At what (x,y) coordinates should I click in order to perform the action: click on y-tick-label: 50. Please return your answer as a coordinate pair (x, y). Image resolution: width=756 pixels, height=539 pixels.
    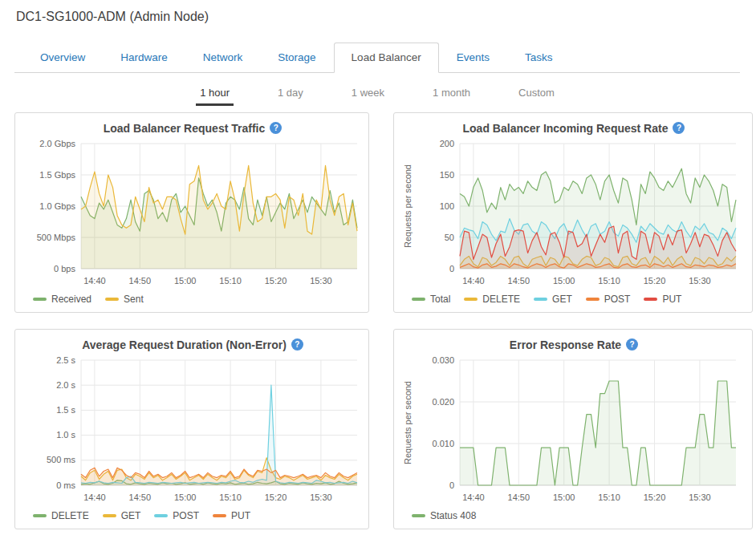
    Looking at the image, I should click on (449, 237).